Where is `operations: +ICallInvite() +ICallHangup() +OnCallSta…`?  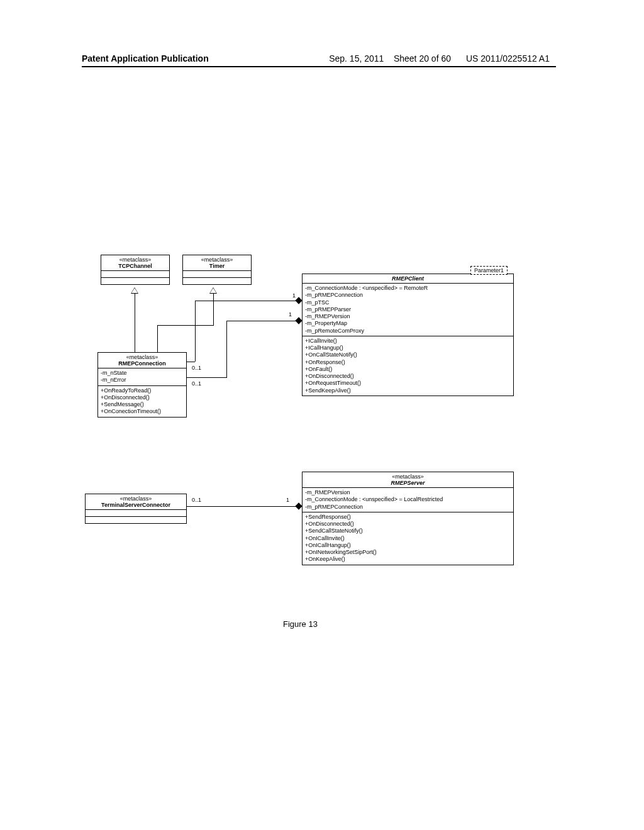 operations: +ICallInvite() +ICallHangup() +OnCallSta… is located at coordinates (408, 366).